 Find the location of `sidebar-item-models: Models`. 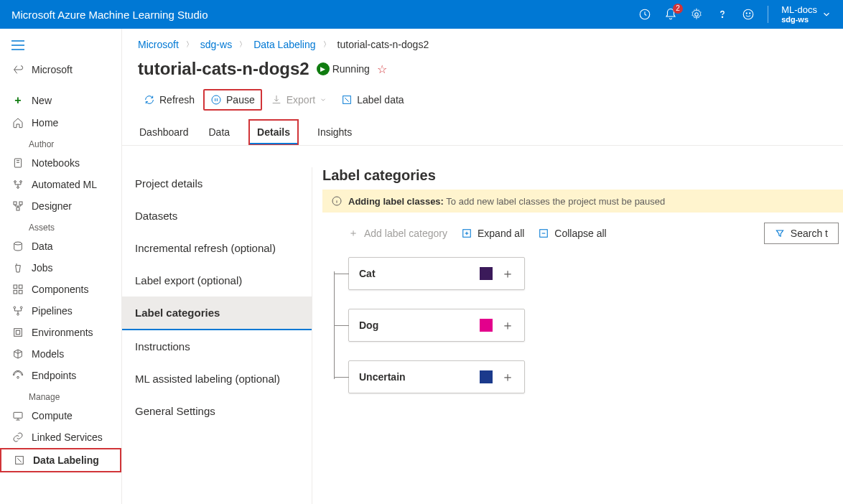

sidebar-item-models: Models is located at coordinates (60, 354).